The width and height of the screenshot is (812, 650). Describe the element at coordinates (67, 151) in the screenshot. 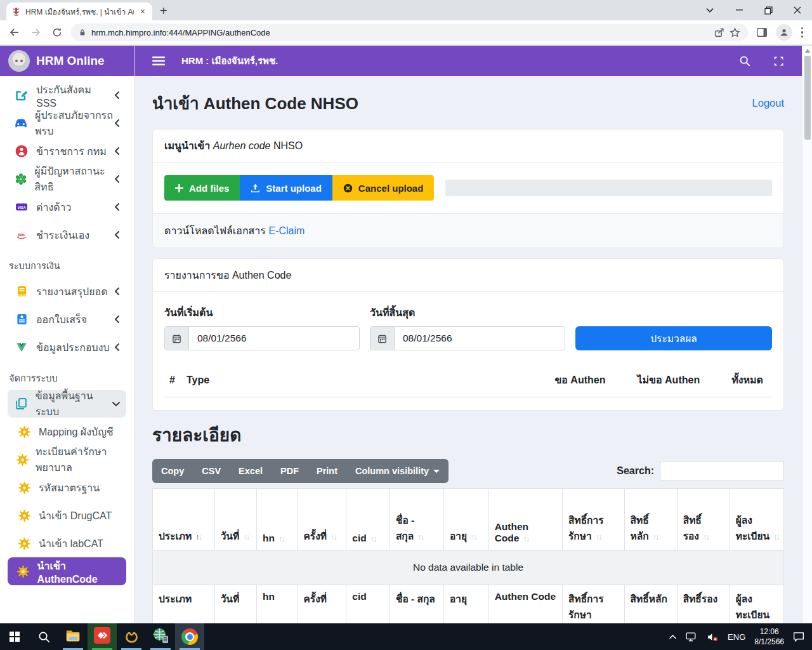

I see `sidebar-item-2-g0: ข้าราชการ กทม` at that location.